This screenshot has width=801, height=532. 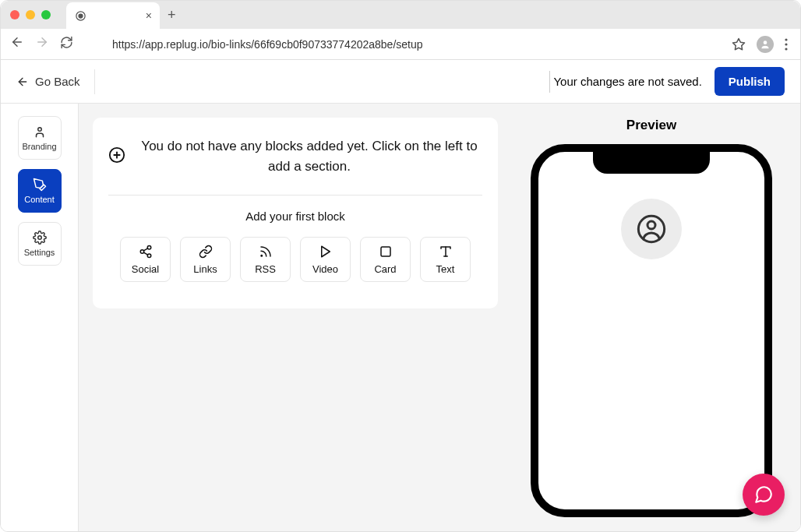 I want to click on close-window-button, so click(x=15, y=15).